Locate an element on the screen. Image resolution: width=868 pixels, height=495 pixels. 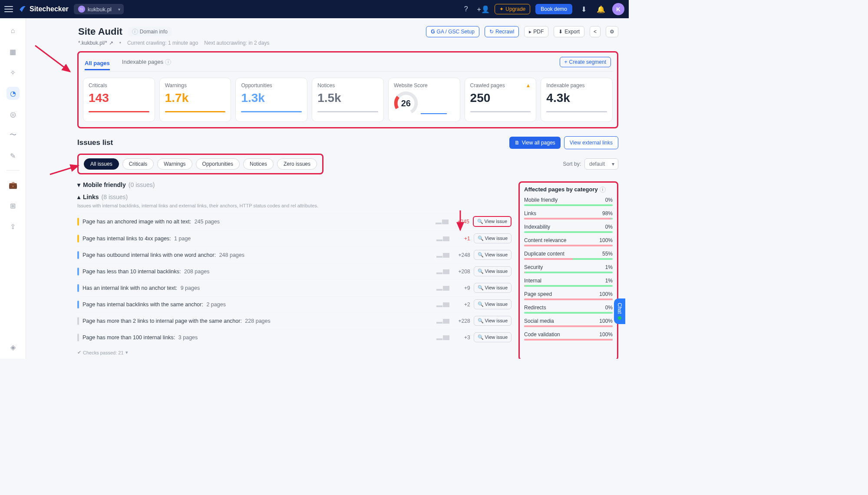
sidebar-item-target: ◎ is located at coordinates (13, 114).